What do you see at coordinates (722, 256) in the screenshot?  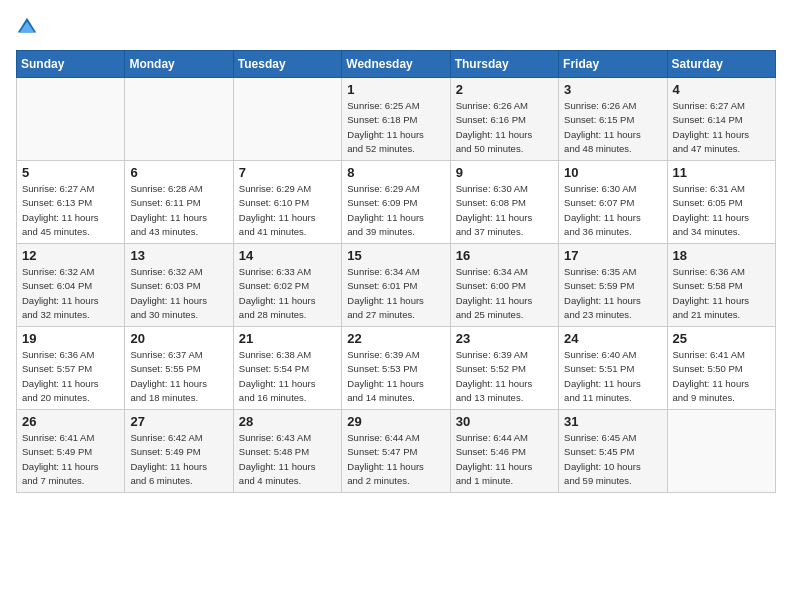 I see `day-number: 18` at bounding box center [722, 256].